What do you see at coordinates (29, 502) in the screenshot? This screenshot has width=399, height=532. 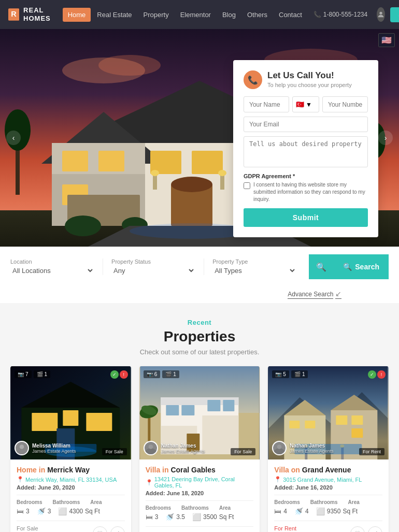 I see `bedrooms-label-1: Bedrooms` at bounding box center [29, 502].